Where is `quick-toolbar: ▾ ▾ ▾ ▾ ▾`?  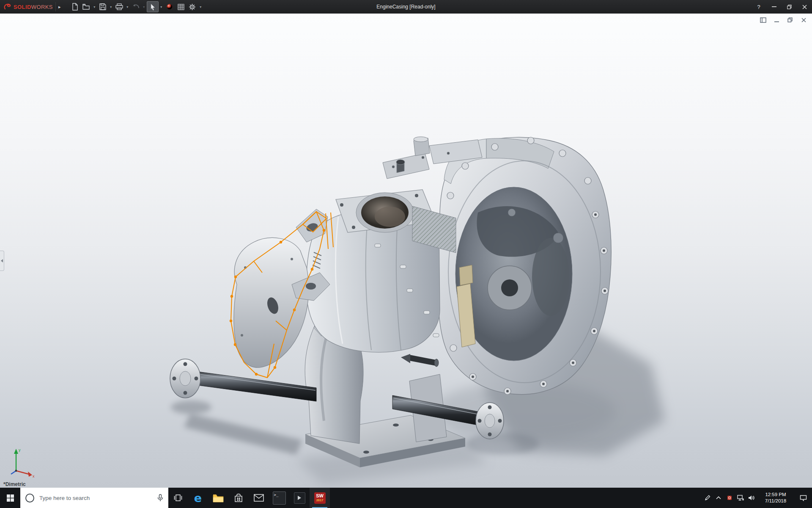
quick-toolbar: ▾ ▾ ▾ ▾ ▾ is located at coordinates (136, 7).